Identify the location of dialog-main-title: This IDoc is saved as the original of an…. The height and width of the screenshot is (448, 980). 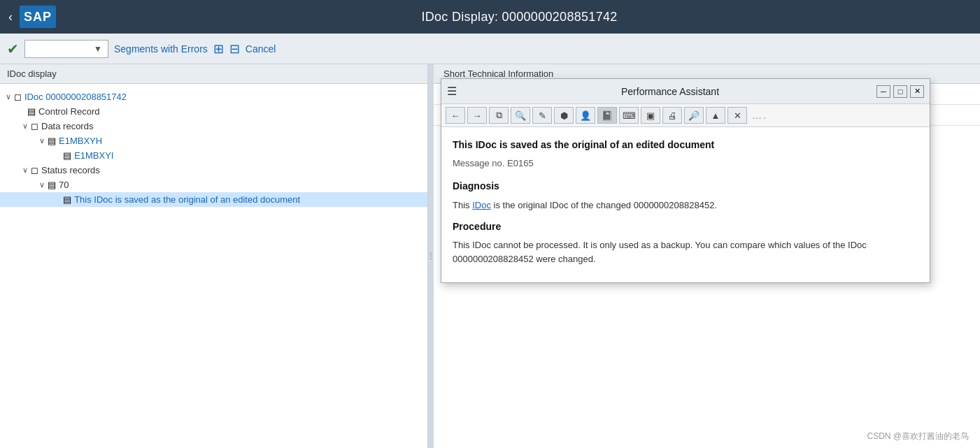
(686, 145).